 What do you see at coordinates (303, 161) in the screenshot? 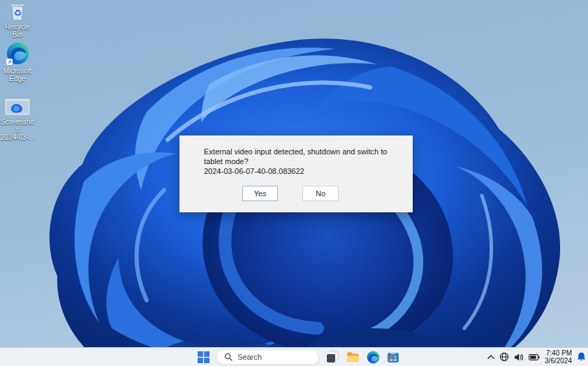
I see `dialog-message: External video input detected, shutdown …` at bounding box center [303, 161].